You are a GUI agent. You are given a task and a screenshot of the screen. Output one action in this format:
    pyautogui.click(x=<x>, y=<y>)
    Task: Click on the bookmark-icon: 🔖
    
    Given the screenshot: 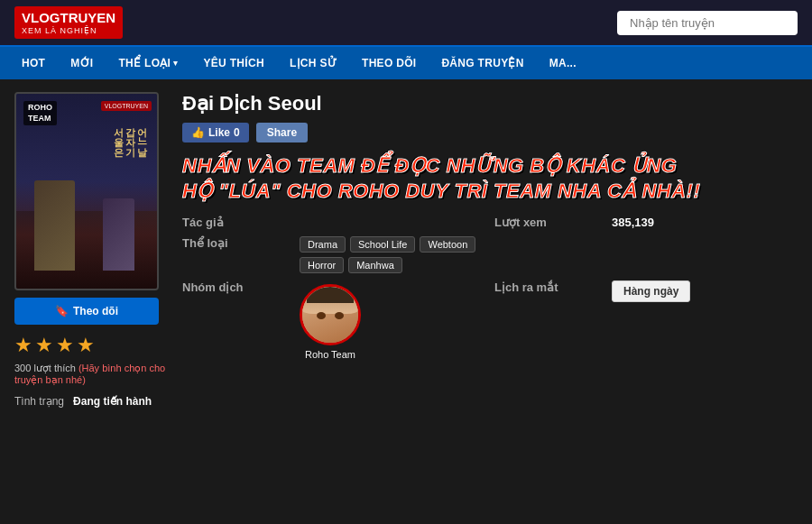 What is the action you would take?
    pyautogui.click(x=61, y=311)
    